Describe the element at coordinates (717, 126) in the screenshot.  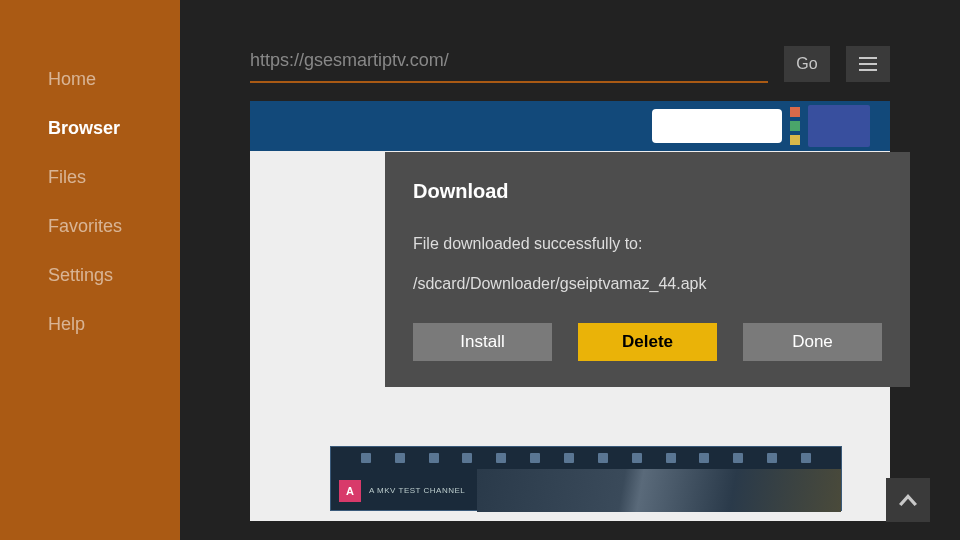
I see `banner-device-mock` at that location.